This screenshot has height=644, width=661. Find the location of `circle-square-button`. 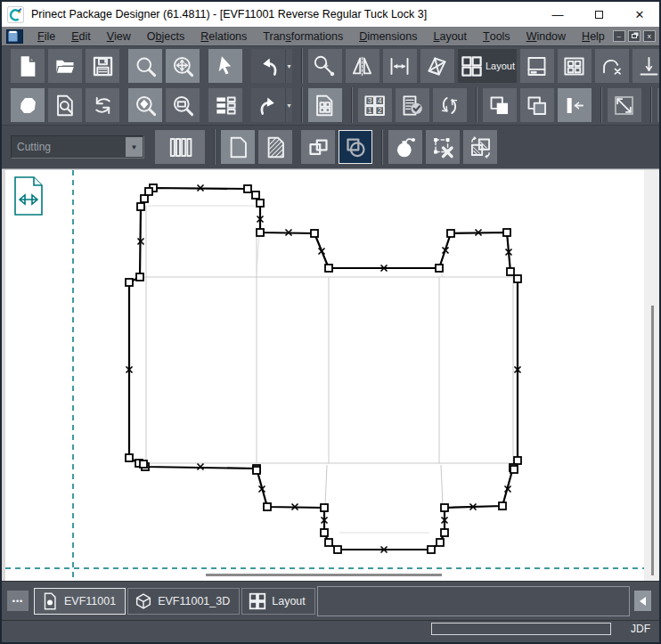

circle-square-button is located at coordinates (355, 147).